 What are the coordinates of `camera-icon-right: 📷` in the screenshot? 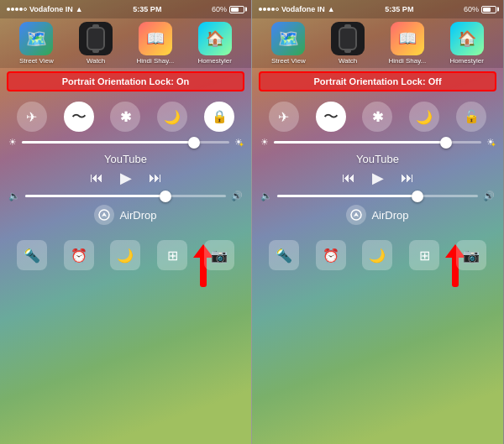 It's located at (471, 255).